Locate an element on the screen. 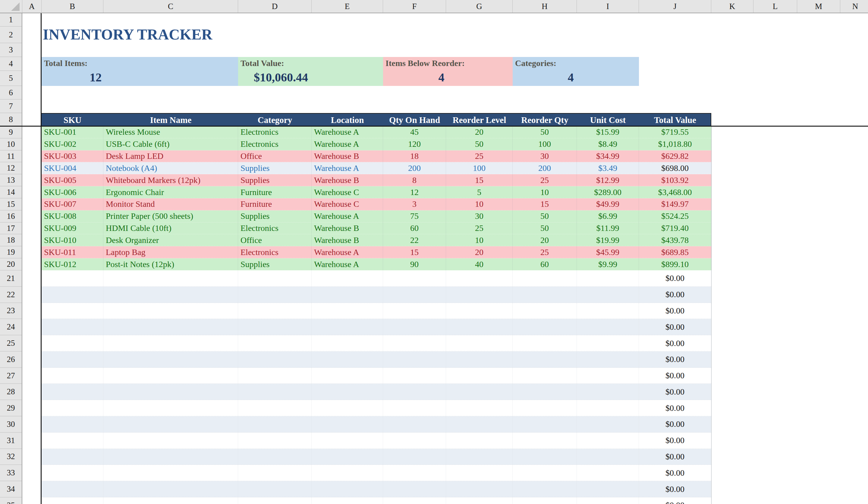 This screenshot has height=504, width=868. column-header-N: N is located at coordinates (854, 6).